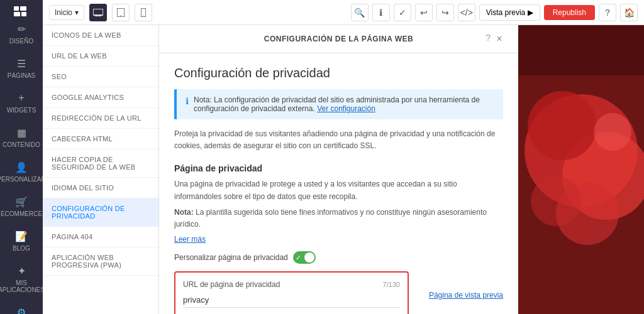 This screenshot has width=644, height=314. I want to click on code-btn: </>, so click(467, 13).